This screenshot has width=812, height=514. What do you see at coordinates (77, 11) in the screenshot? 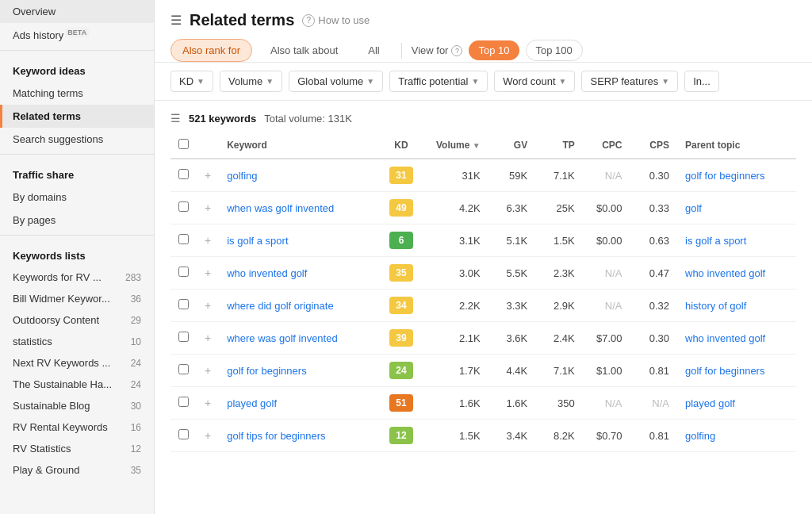
I see `sidebar-item-overview: Overview` at bounding box center [77, 11].